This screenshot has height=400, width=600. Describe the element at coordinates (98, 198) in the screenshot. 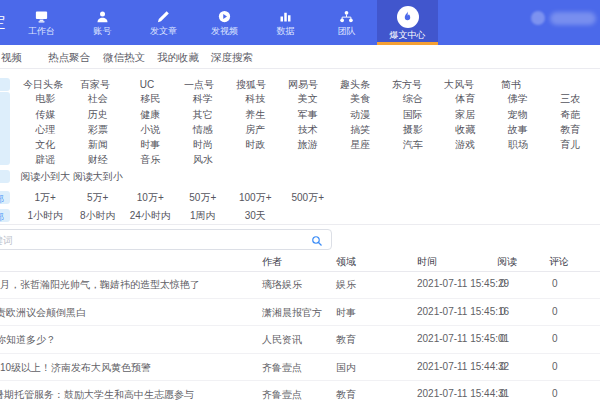

I see `read-range-option: 5万+` at that location.